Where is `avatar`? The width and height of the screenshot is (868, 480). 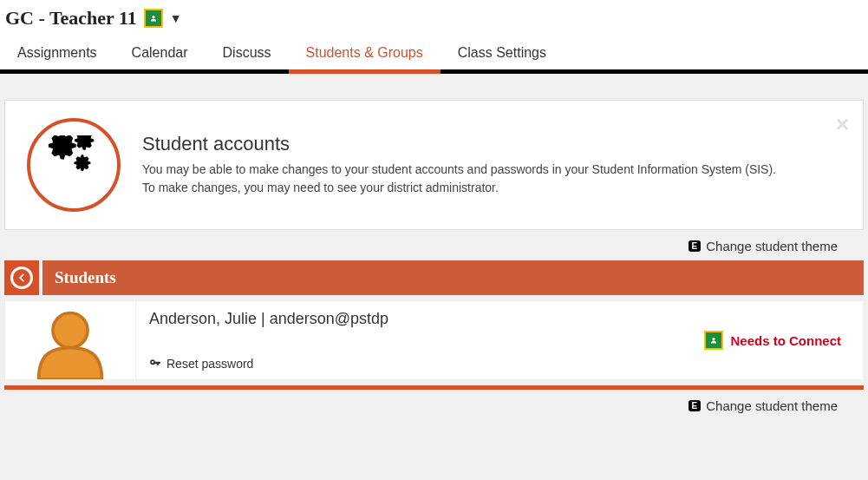
avatar is located at coordinates (70, 340).